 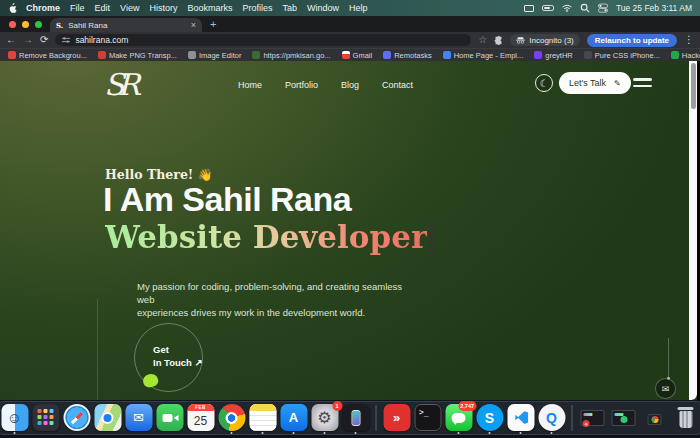 I want to click on new-tab-button: +, so click(x=213, y=24).